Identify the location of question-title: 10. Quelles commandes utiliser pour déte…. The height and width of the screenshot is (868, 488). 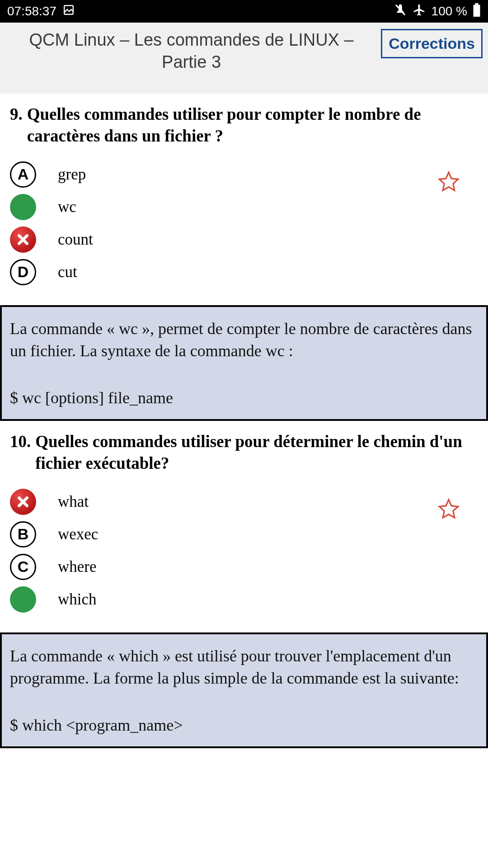
(244, 453).